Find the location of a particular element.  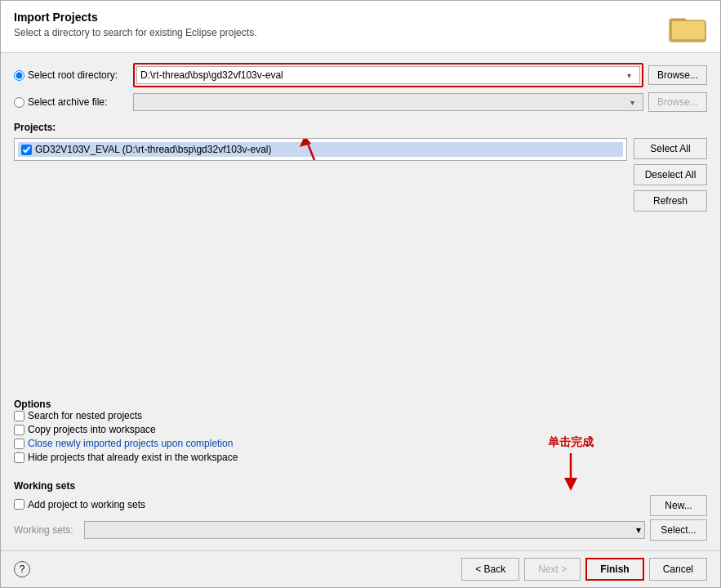

projects-section-label: Projects: is located at coordinates (361, 127).